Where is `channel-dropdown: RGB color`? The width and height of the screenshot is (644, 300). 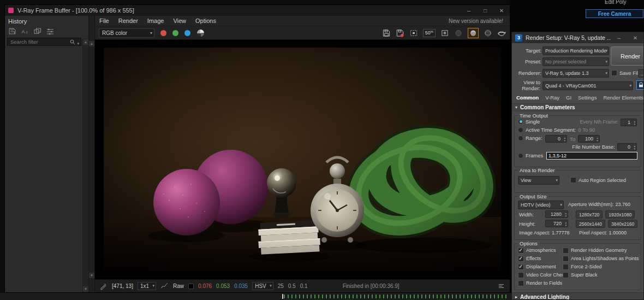 channel-dropdown: RGB color is located at coordinates (127, 33).